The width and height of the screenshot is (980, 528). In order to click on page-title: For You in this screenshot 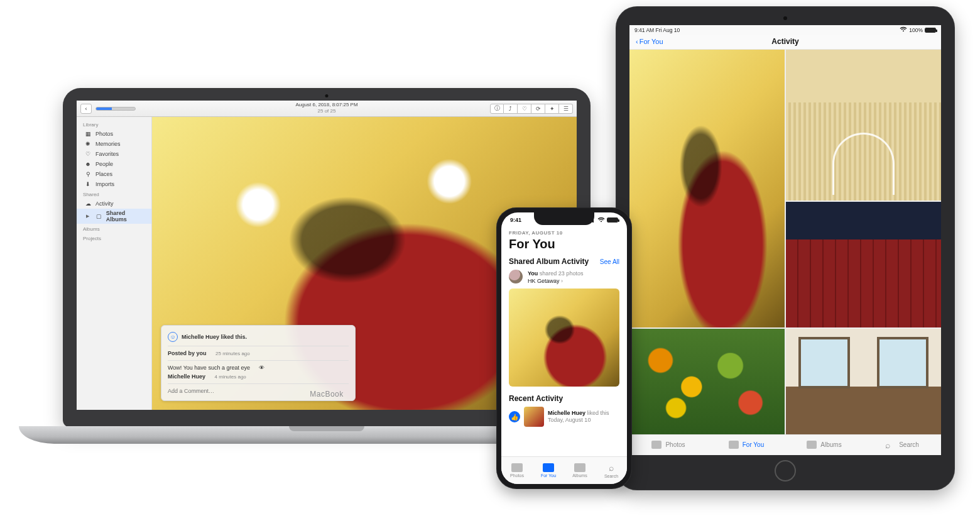, I will do `click(564, 244)`.